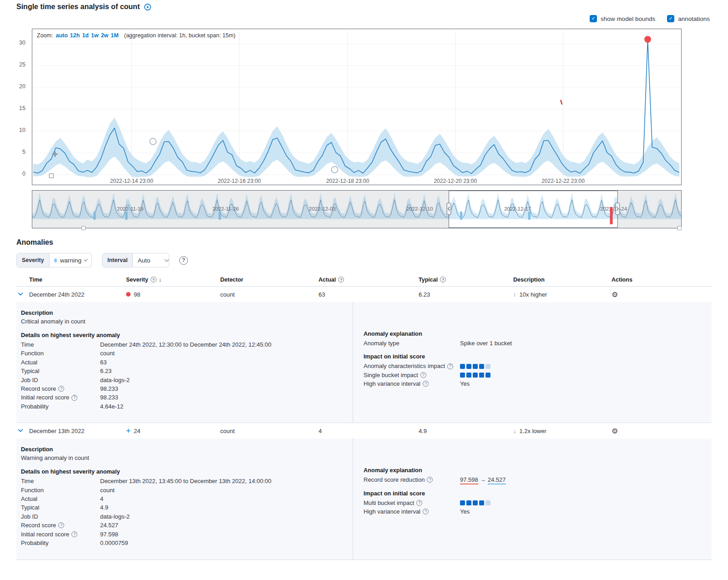 The height and width of the screenshot is (580, 728). I want to click on context-chart-container: 2022-11-192022-11-262022-12-032022-12-10…, so click(357, 209).